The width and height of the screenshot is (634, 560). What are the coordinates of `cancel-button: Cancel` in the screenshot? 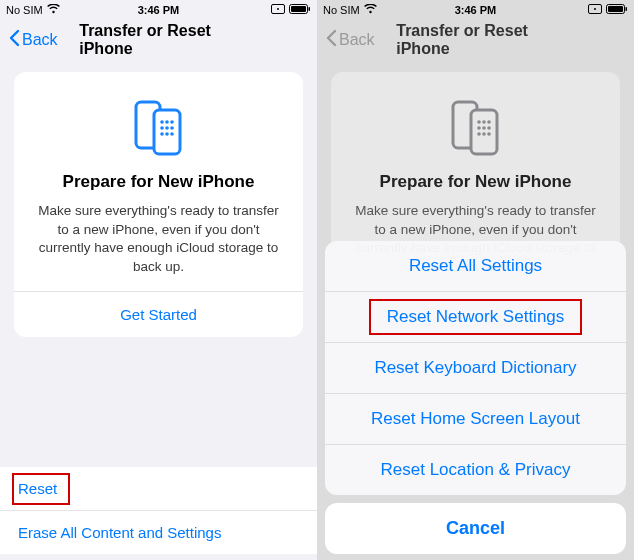 It's located at (476, 528).